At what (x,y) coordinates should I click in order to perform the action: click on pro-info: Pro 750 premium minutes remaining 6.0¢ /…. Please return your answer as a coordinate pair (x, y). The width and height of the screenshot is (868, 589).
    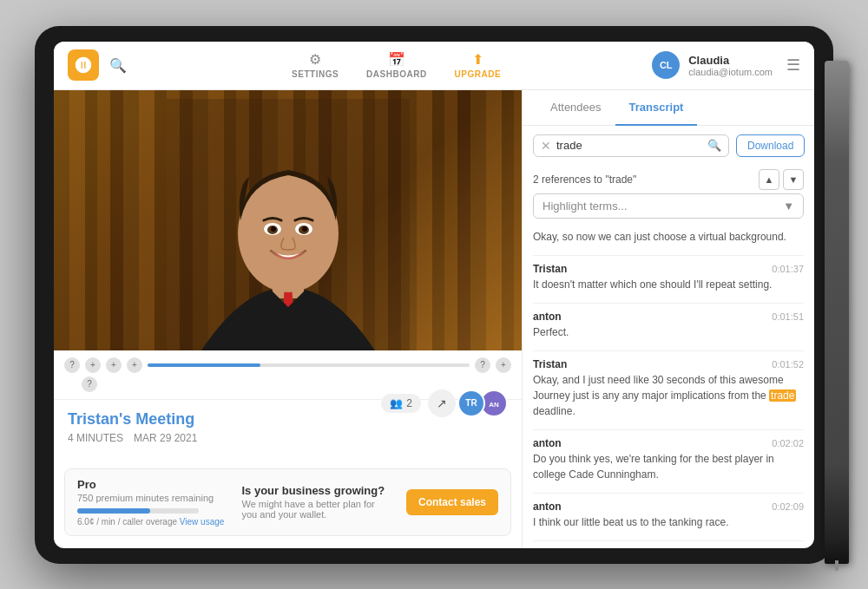
    Looking at the image, I should click on (151, 502).